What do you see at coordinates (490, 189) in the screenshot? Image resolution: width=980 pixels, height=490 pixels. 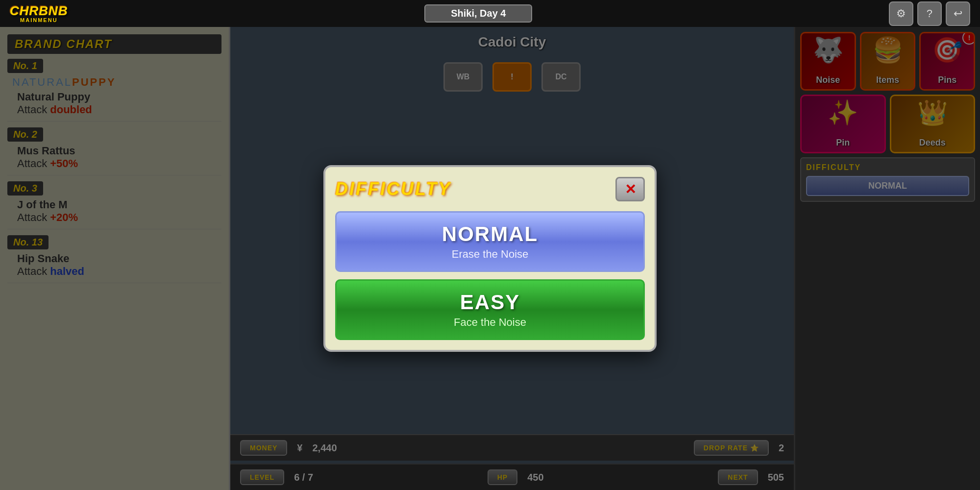 I see `modal-title-bar: DIFFICULTY ✕` at bounding box center [490, 189].